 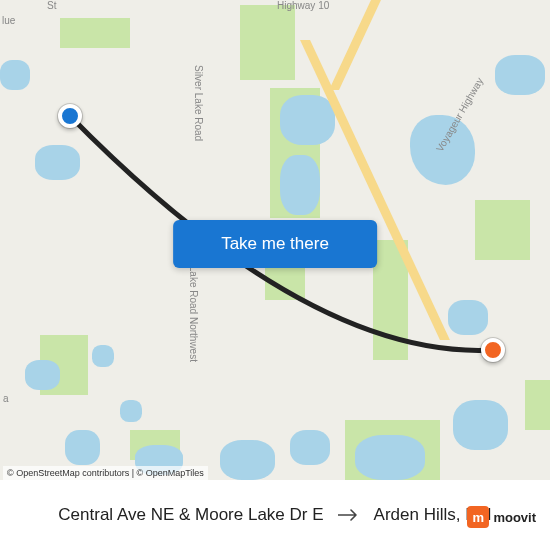 What do you see at coordinates (502, 517) in the screenshot?
I see `moovit-logo: m moovit` at bounding box center [502, 517].